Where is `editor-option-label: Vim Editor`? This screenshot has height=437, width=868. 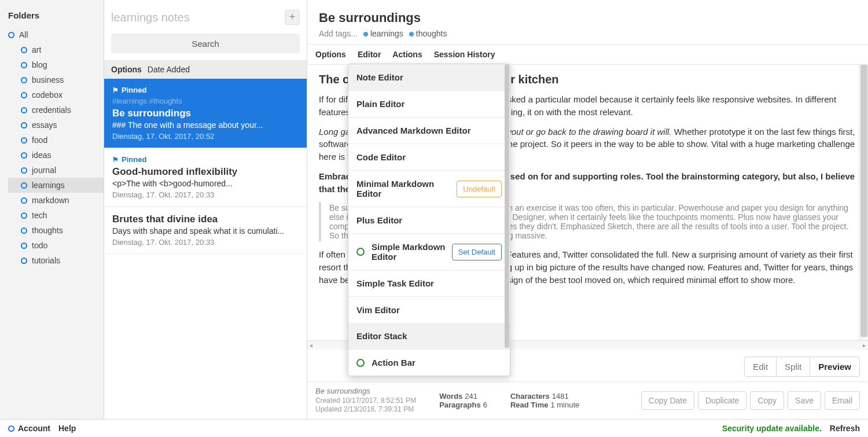 editor-option-label: Vim Editor is located at coordinates (429, 310).